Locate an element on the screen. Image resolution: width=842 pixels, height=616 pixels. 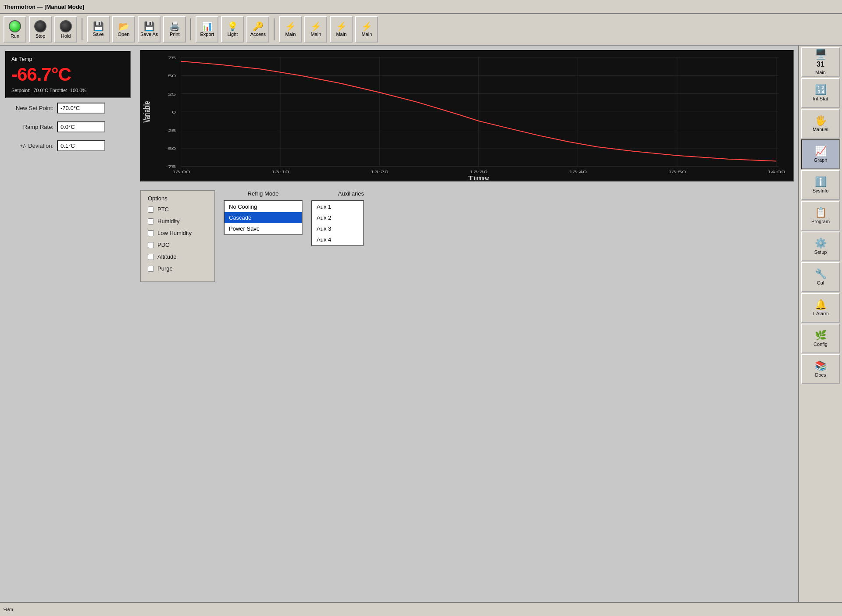
altitude-checkbox is located at coordinates (151, 257).